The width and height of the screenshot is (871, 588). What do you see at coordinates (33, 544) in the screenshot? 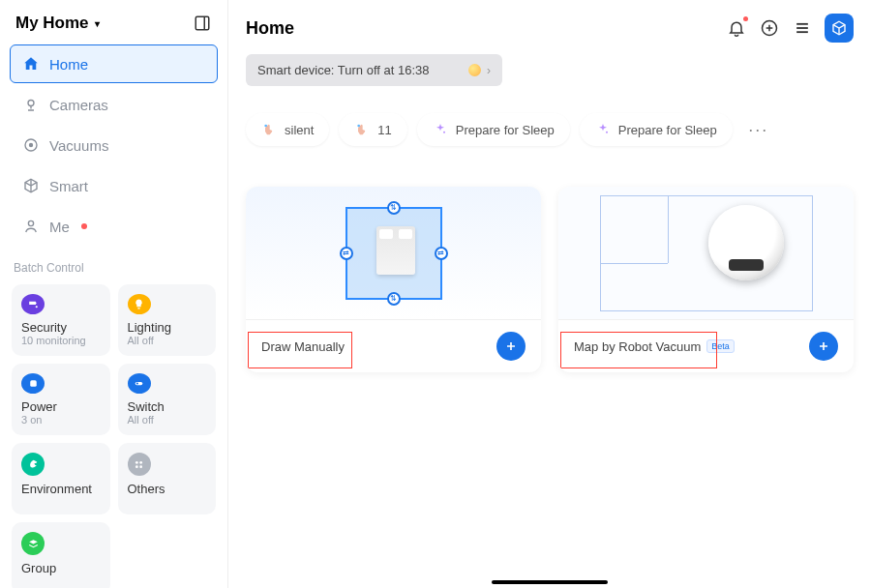
I see `layers-icon` at bounding box center [33, 544].